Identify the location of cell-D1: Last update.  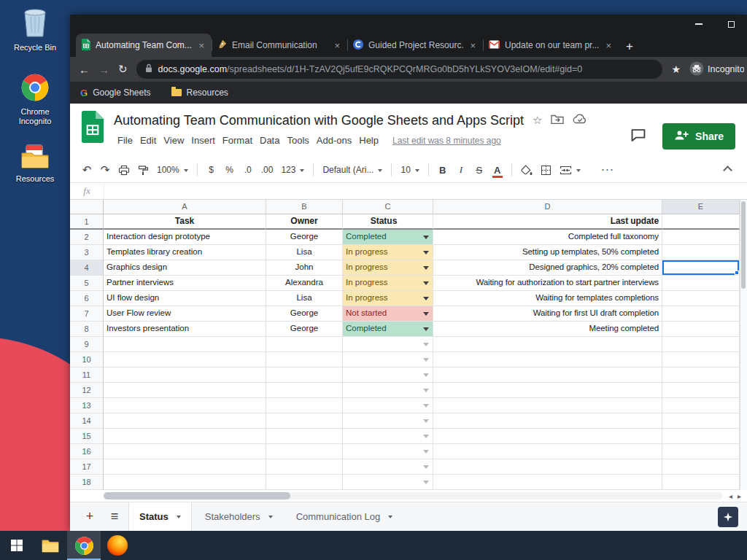
(548, 222).